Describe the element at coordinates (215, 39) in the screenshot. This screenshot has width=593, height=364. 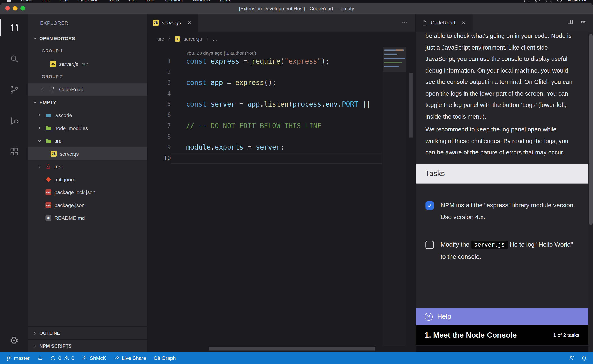
I see `breadcrumb-symbol: ...` at that location.